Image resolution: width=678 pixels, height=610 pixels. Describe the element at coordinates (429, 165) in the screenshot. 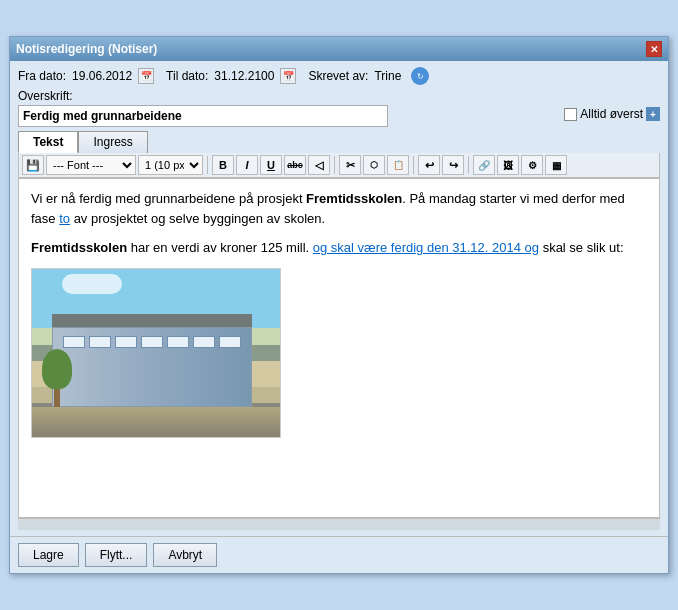

I see `undo-btn: ↩` at that location.